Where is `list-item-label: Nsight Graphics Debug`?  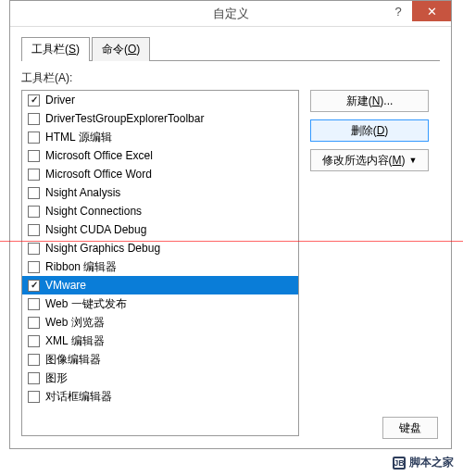
list-item-label: Nsight Graphics Debug is located at coordinates (103, 248).